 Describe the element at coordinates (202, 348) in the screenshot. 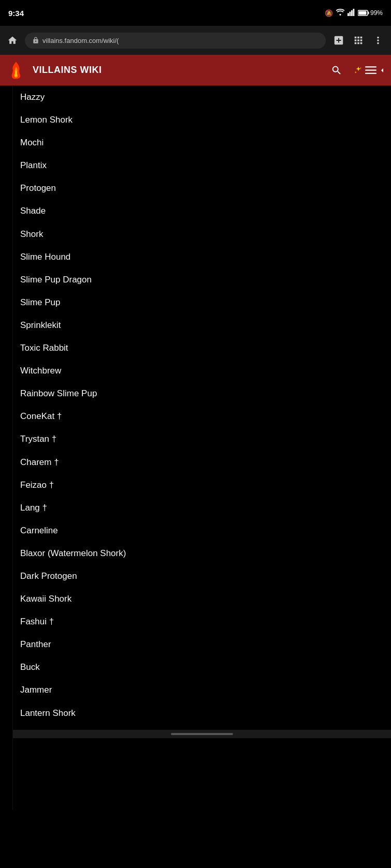

I see `list-item: Toxic Rabbit` at that location.